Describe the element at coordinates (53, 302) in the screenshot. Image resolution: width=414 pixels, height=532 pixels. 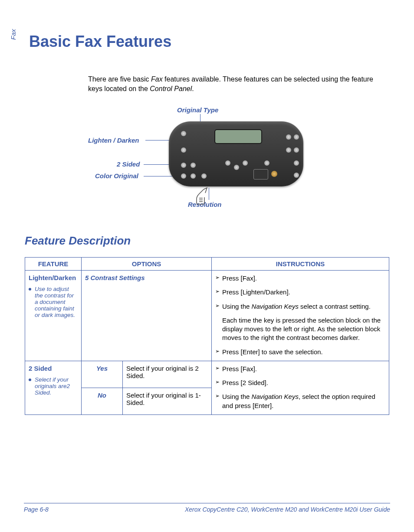
I see `feature-note: Use to adjust the contrast for a documen…` at that location.